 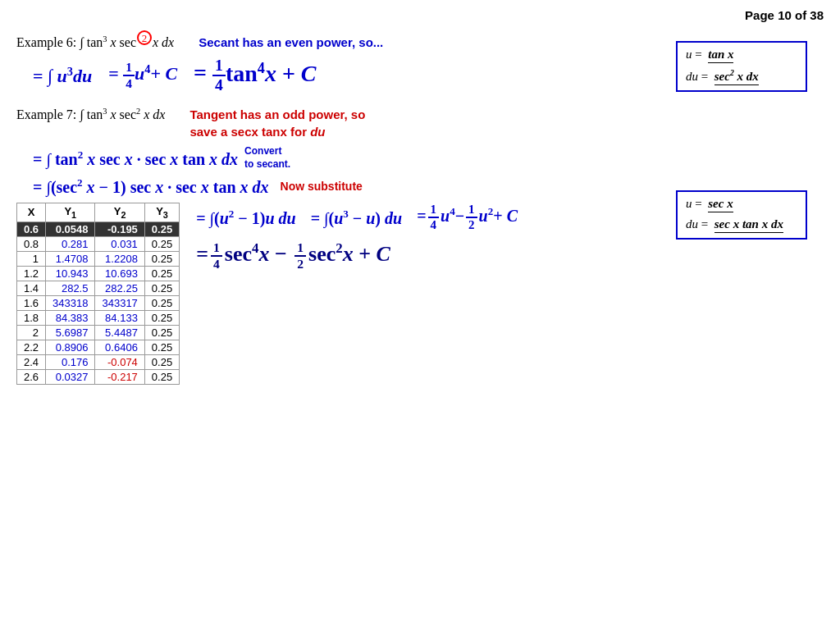 What do you see at coordinates (742, 215) in the screenshot?
I see `box-example7: u = sec x du = sec x tan x dx` at bounding box center [742, 215].